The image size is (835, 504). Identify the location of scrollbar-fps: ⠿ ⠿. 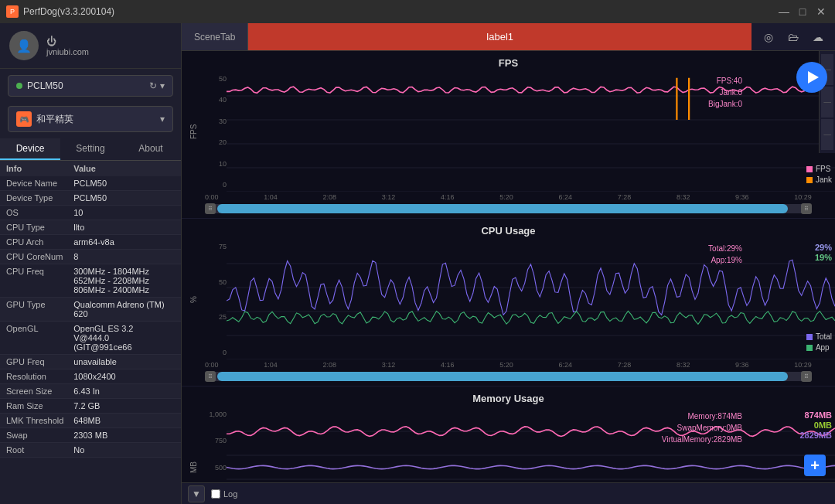
(509, 209).